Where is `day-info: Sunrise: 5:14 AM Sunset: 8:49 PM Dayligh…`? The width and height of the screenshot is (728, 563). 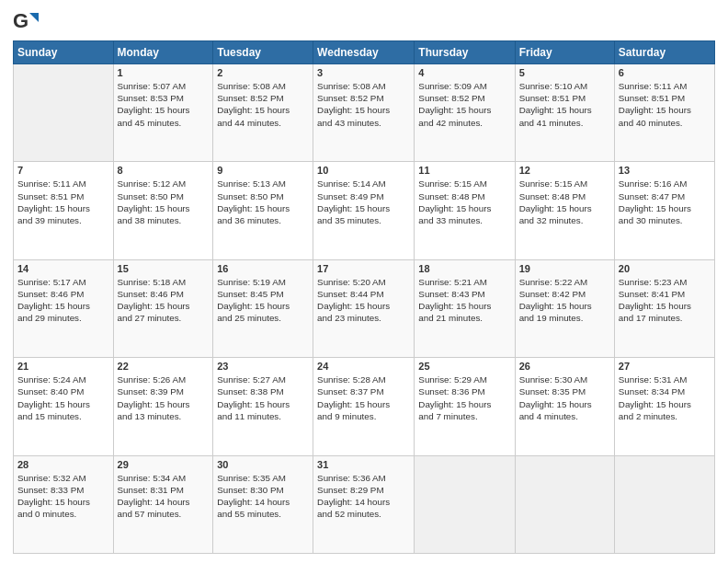
day-info: Sunrise: 5:14 AM Sunset: 8:49 PM Dayligh… is located at coordinates (364, 202).